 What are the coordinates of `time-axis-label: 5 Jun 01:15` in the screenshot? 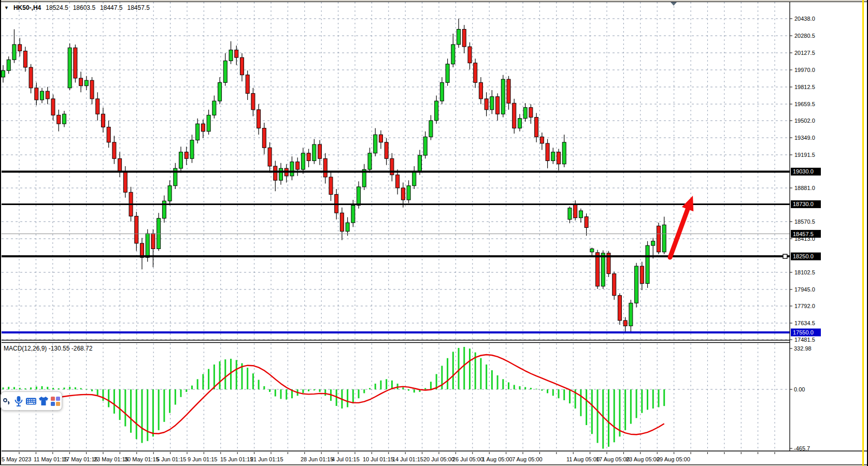 It's located at (172, 459).